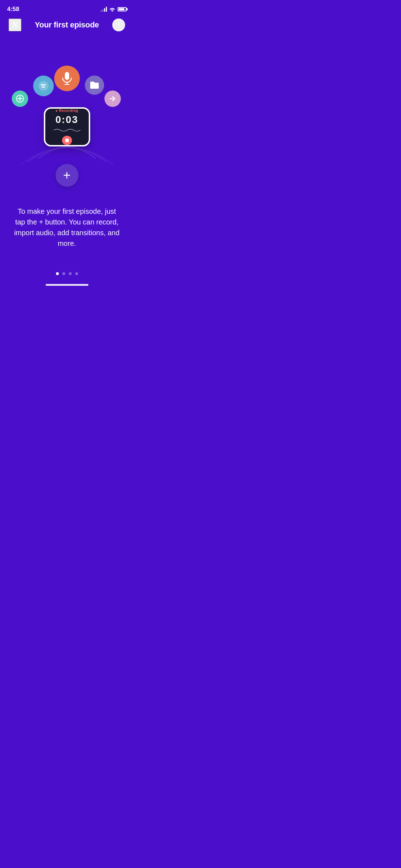 The height and width of the screenshot is (868, 401). What do you see at coordinates (67, 8) in the screenshot?
I see `status-bar: 4:58` at bounding box center [67, 8].